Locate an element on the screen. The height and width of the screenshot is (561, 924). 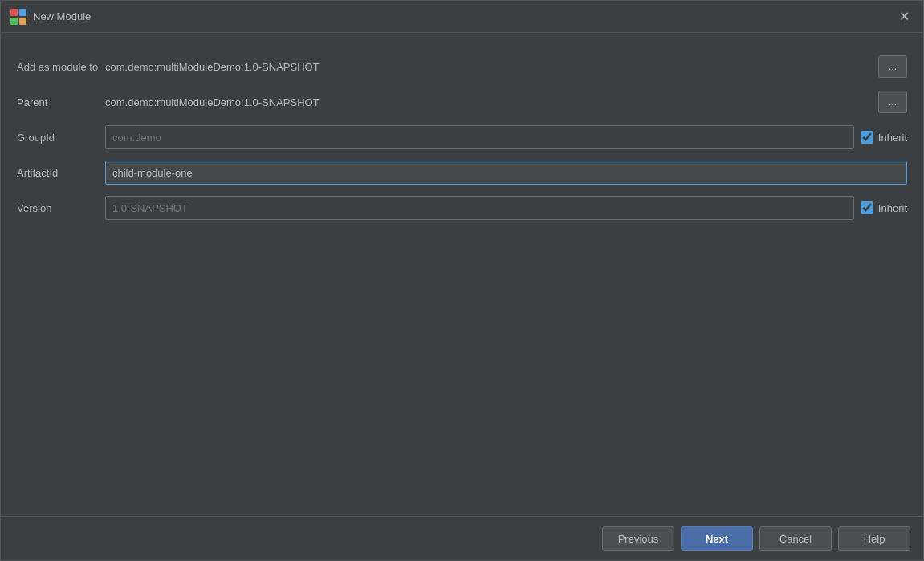
group-id-label: GroupId is located at coordinates (61, 138).